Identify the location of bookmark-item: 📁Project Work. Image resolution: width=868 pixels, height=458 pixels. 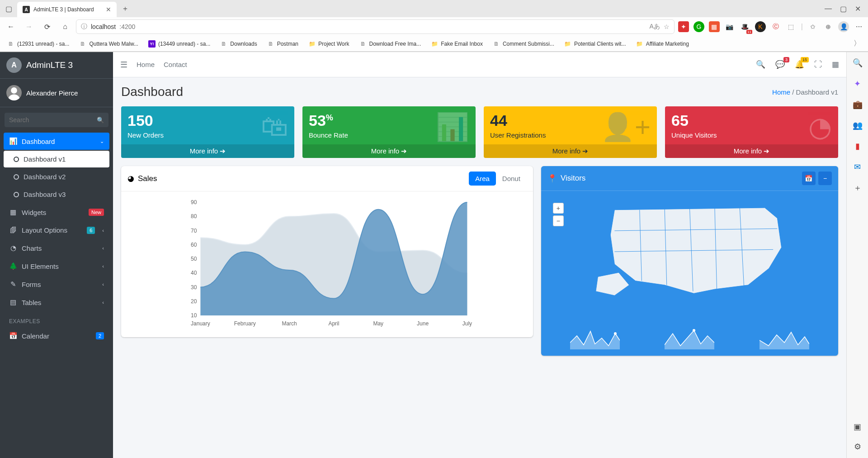
(329, 44).